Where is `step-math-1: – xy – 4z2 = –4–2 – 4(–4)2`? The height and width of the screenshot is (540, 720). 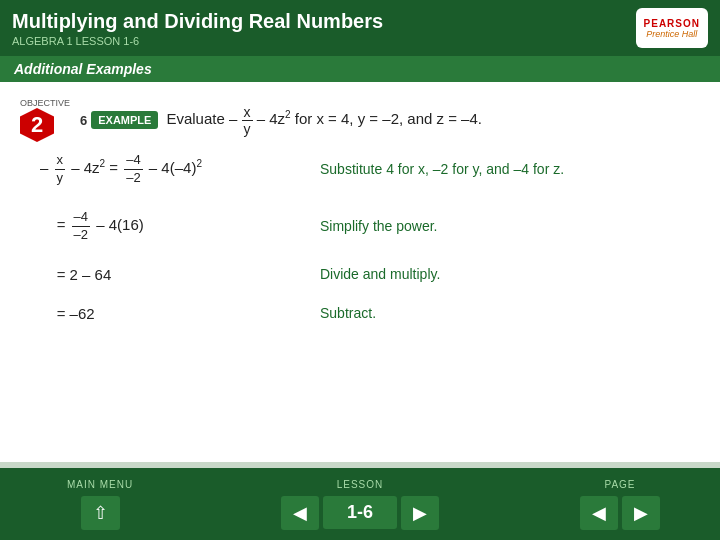 step-math-1: – xy – 4z2 = –4–2 – 4(–4)2 is located at coordinates (180, 170).